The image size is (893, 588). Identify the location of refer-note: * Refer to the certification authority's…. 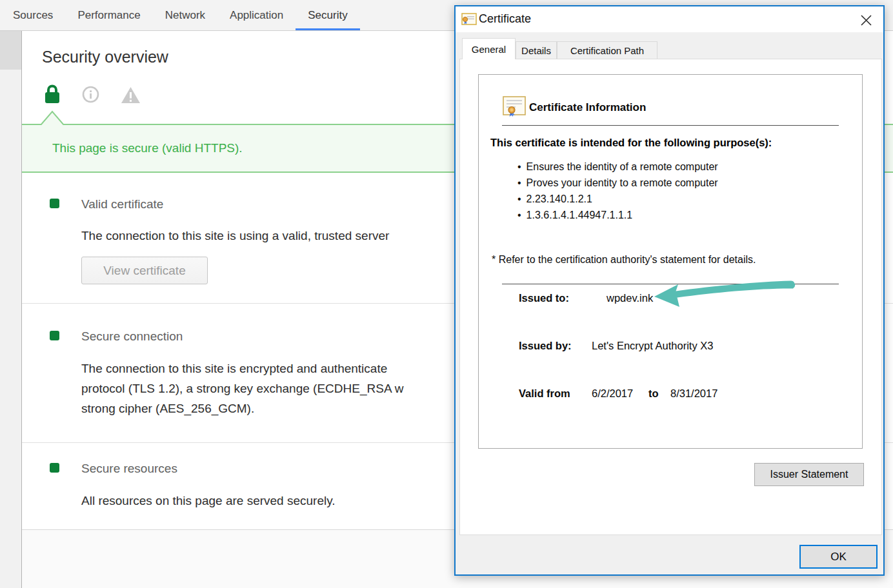
(623, 260).